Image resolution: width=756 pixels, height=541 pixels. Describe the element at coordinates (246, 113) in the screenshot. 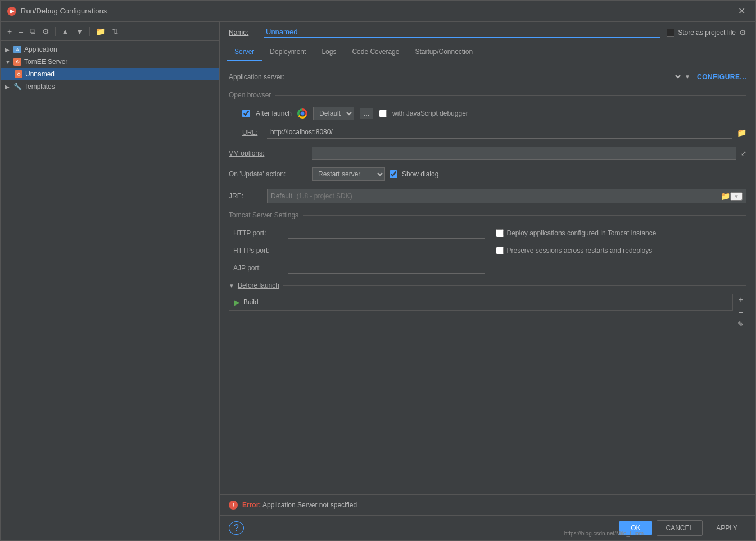

I see `after-launch-checkbox` at that location.